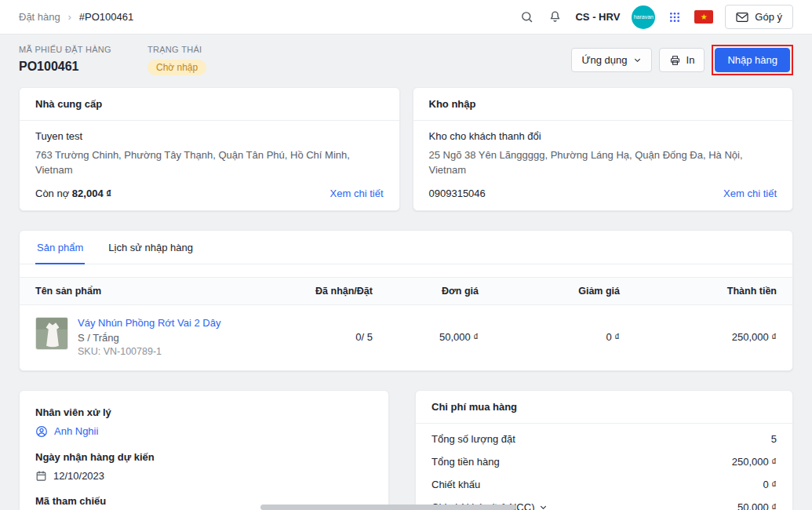  Describe the element at coordinates (683, 60) in the screenshot. I see `header-actions: Ứng dụng In Nhập hàng` at that location.